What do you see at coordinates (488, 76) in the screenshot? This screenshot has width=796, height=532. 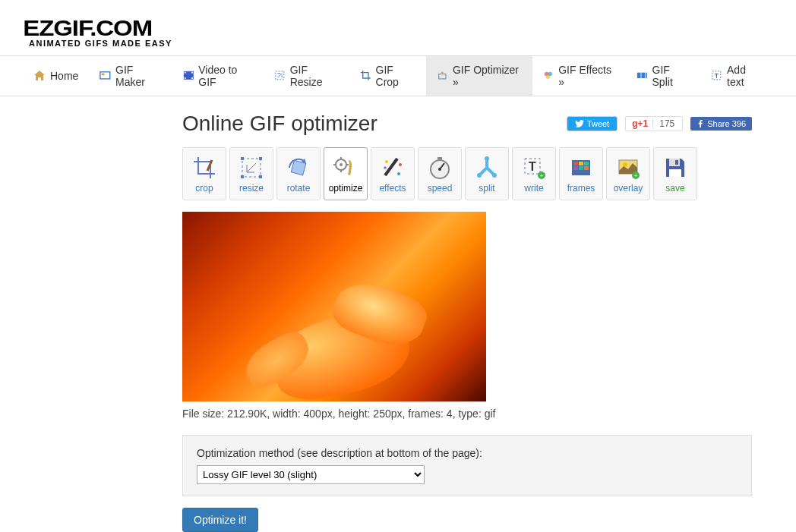 I see `nav-label: GIF Optimizer »` at bounding box center [488, 76].